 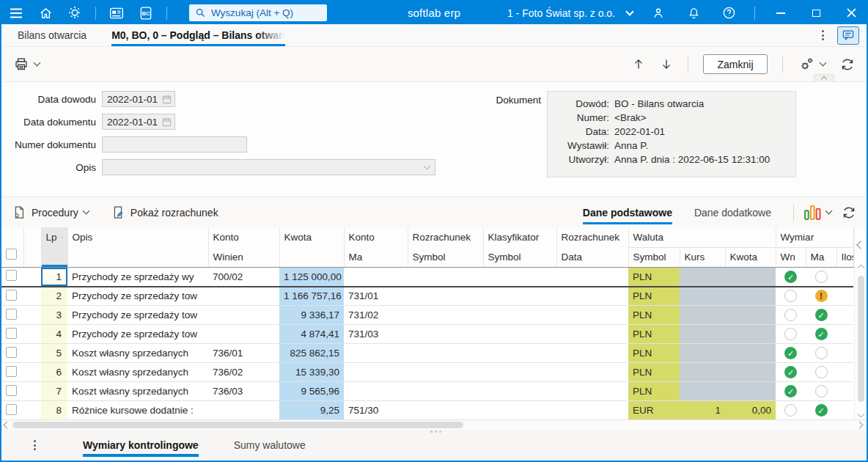 I want to click on cell-opis: Przychody ze sprzedaży wy, so click(x=138, y=277).